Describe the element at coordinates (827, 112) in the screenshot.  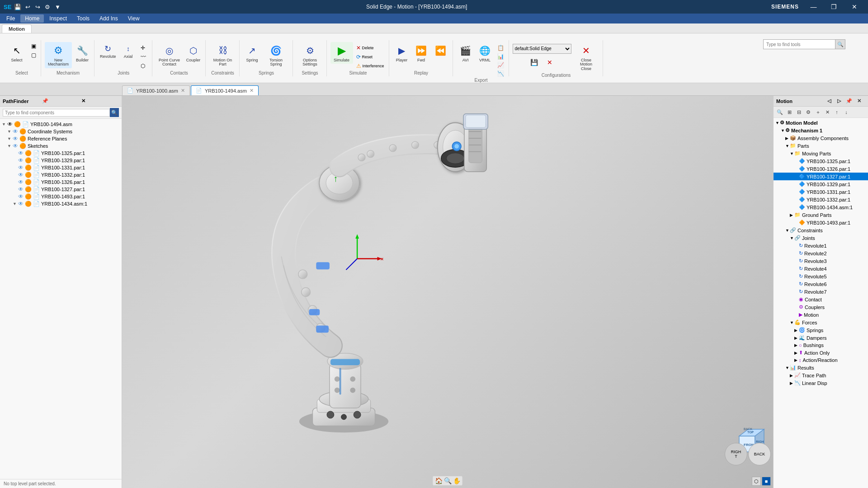
I see `mt-btn-delete: ✕` at that location.